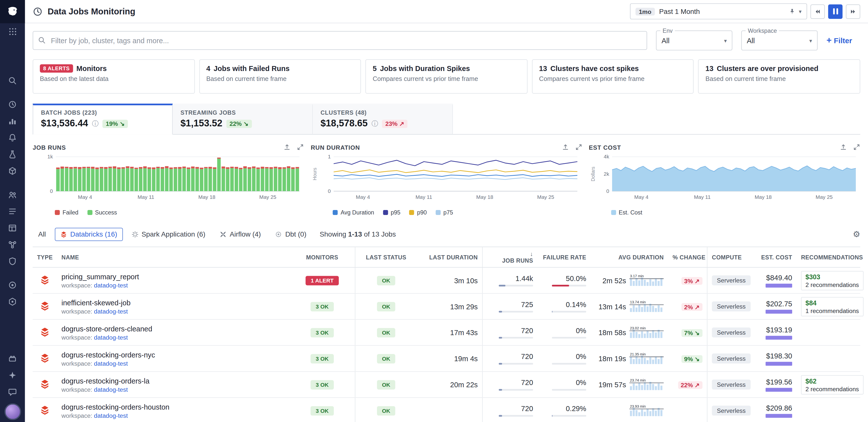 The height and width of the screenshot is (422, 868). I want to click on fast-forward-button, so click(853, 11).